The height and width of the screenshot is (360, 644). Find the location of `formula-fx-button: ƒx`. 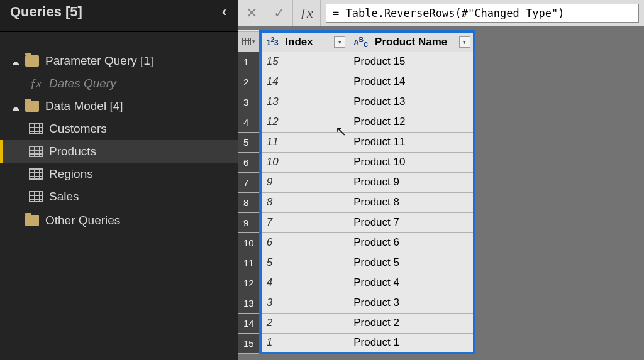

formula-fx-button: ƒx is located at coordinates (307, 13).